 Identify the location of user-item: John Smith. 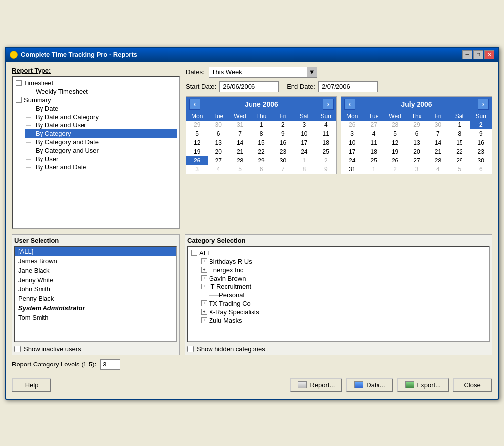
(96, 289).